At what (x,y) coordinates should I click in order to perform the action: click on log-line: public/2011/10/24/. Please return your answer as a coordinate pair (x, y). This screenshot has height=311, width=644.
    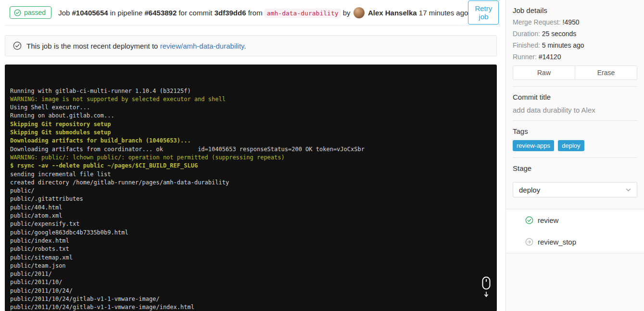
    Looking at the image, I should click on (251, 291).